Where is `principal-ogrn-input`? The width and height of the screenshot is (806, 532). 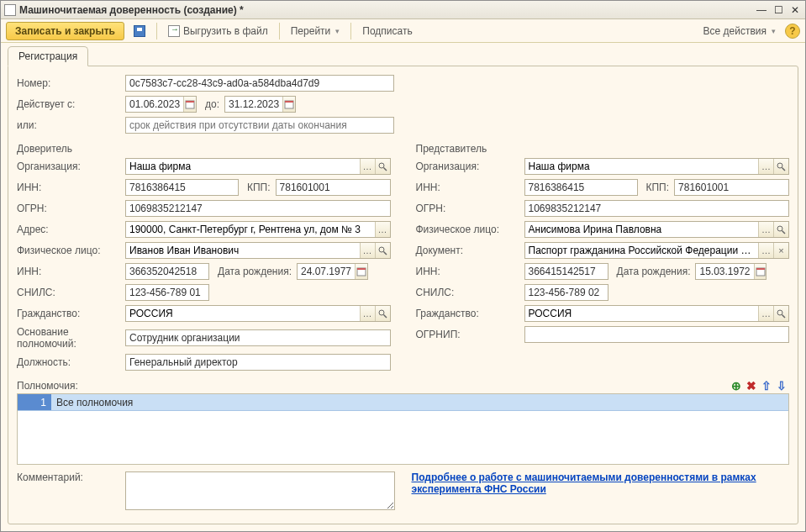
principal-ogrn-input is located at coordinates (258, 208).